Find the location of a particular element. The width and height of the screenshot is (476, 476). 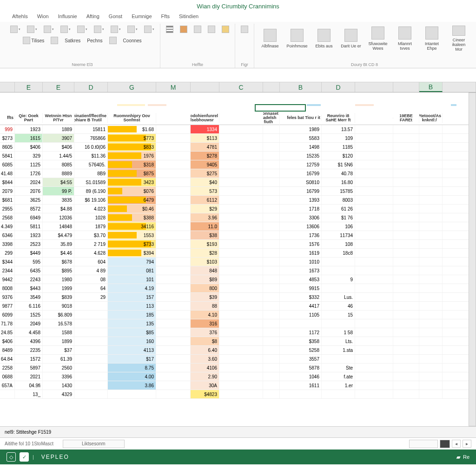

cell: 3549 is located at coordinates (29, 297).